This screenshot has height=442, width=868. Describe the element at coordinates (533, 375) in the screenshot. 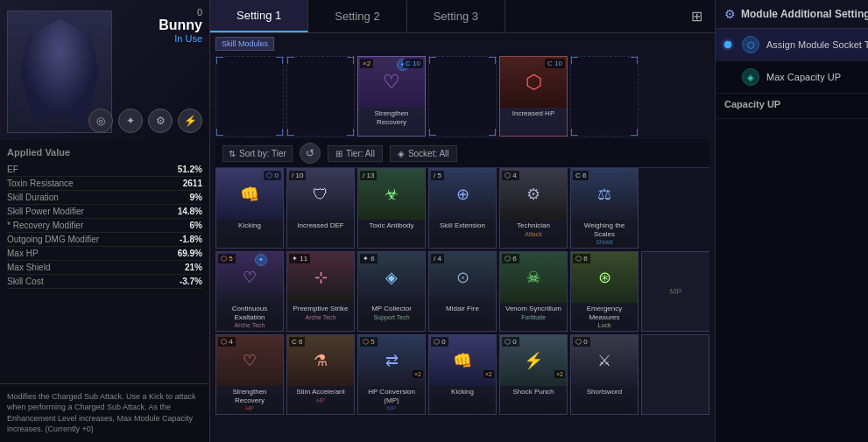

I see `module-shock-punch: ⬡ 0 ⚡ Shock Punch ×2` at that location.